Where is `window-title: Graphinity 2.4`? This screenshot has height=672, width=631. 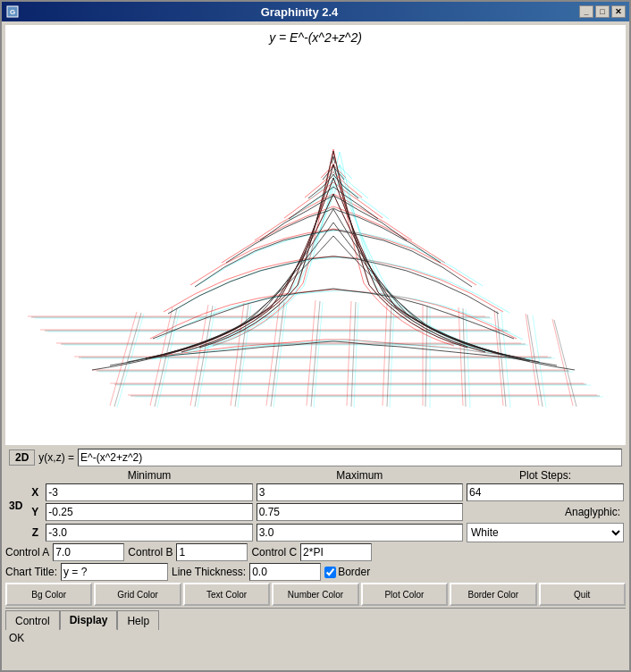
window-title: Graphinity 2.4 is located at coordinates (299, 13).